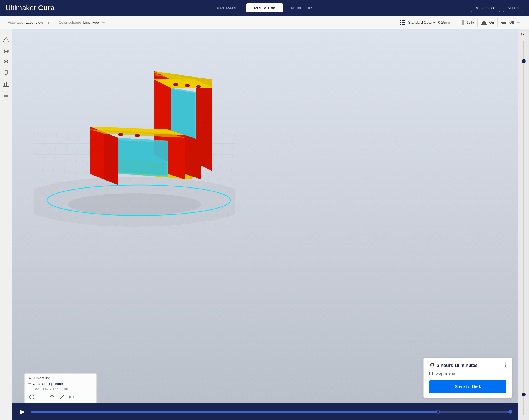  What do you see at coordinates (46, 8) in the screenshot?
I see `logo-bold: Cura` at bounding box center [46, 8].